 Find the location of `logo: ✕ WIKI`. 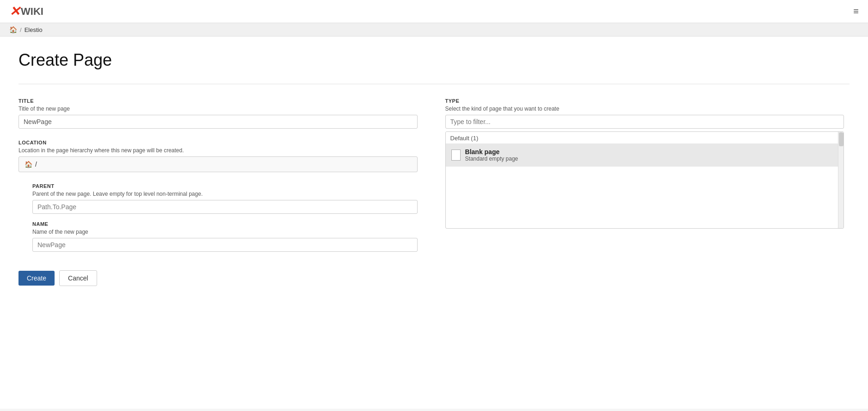

logo: ✕ WIKI is located at coordinates (26, 11).